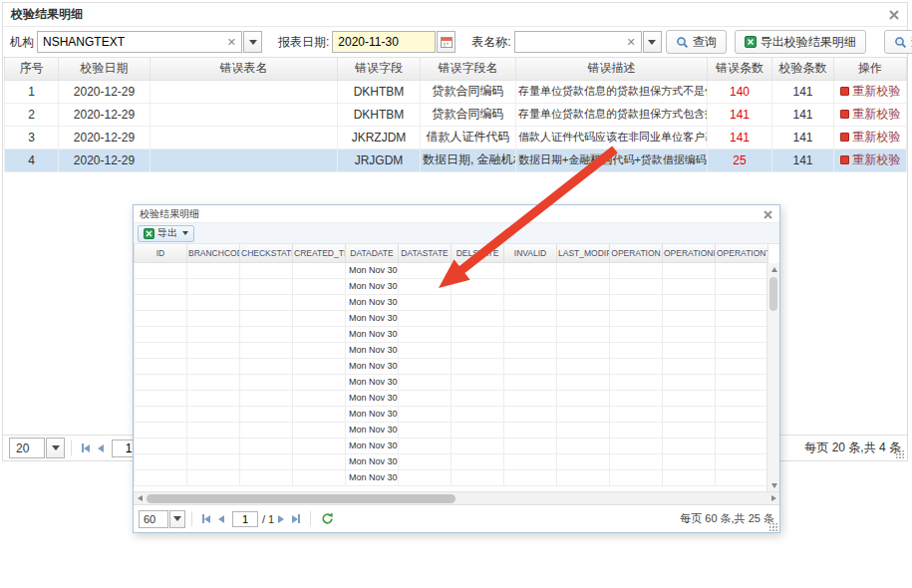 Image resolution: width=912 pixels, height=588 pixels. Describe the element at coordinates (134, 42) in the screenshot. I see `org-input` at that location.